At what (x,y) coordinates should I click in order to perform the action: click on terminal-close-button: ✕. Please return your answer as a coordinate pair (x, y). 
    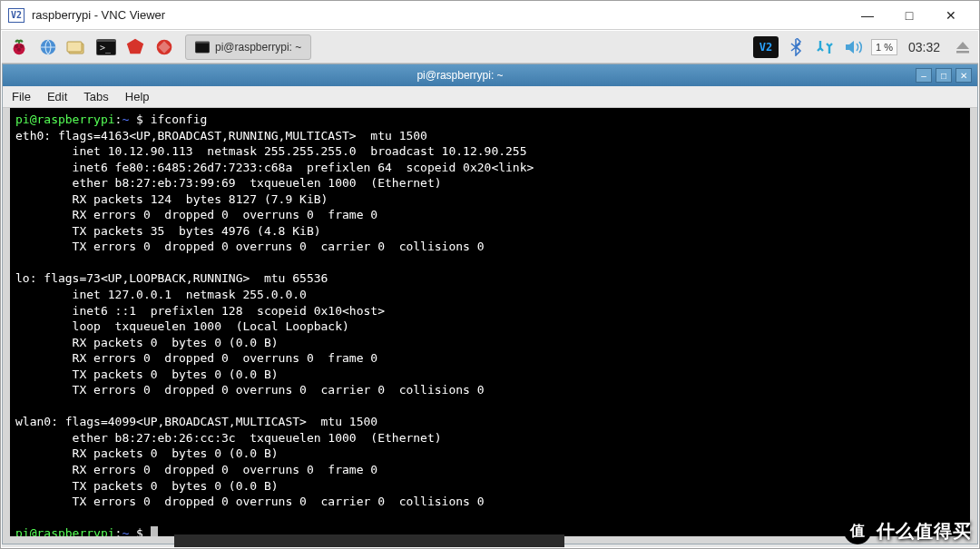
    Looking at the image, I should click on (964, 75).